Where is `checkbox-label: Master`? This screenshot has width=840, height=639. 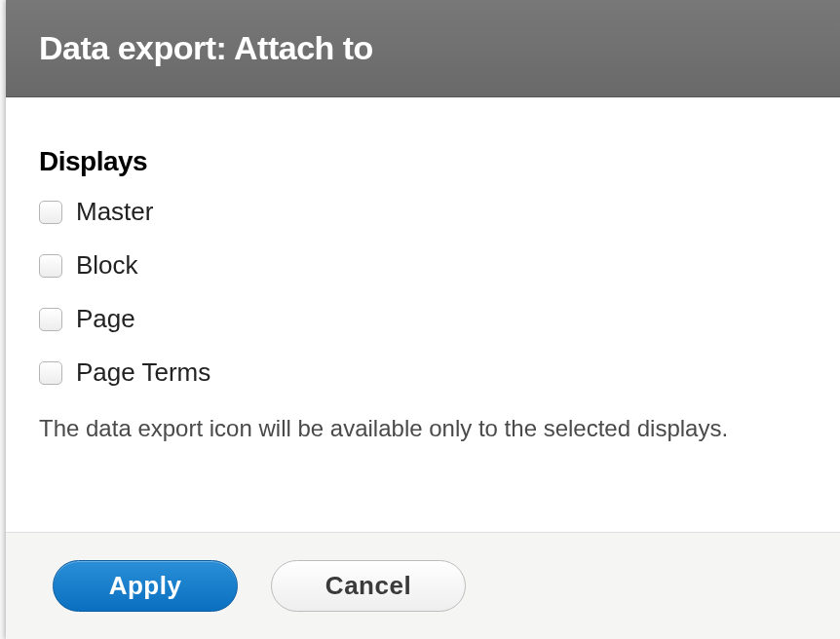 checkbox-label: Master is located at coordinates (115, 212).